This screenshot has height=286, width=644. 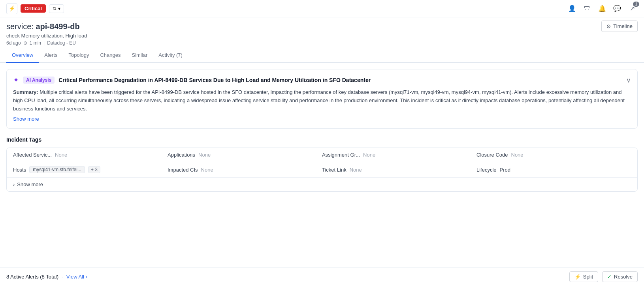 I want to click on ai-summary-text: Summary: Multiple critical alerts have b…, so click(x=322, y=101).